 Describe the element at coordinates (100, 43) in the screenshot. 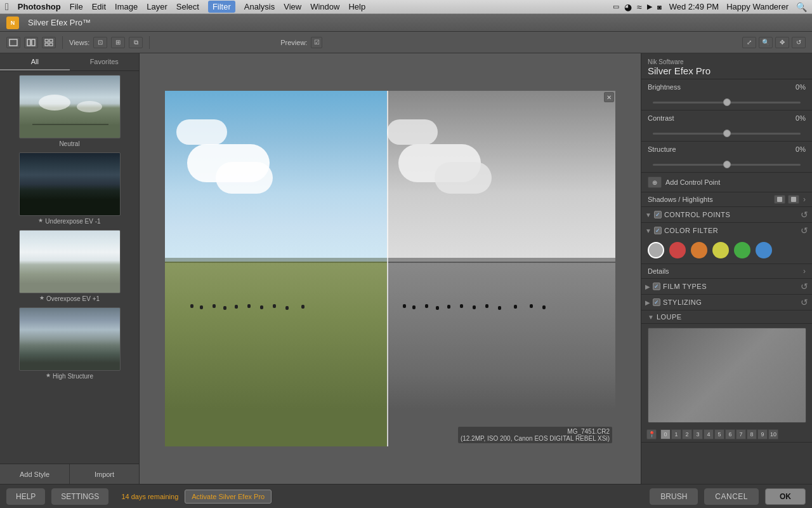

I see `view-fit-icon: ⊡` at that location.